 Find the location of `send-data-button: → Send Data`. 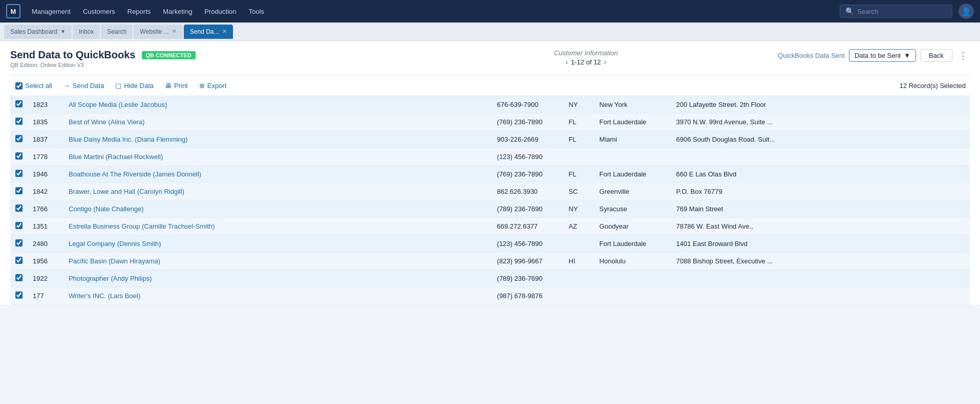

send-data-button: → Send Data is located at coordinates (84, 86).